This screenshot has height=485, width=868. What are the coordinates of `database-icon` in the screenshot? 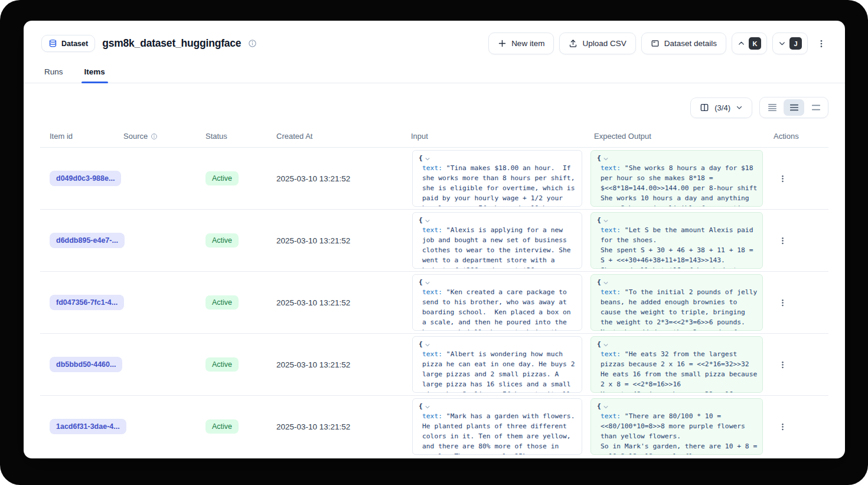 It's located at (53, 44).